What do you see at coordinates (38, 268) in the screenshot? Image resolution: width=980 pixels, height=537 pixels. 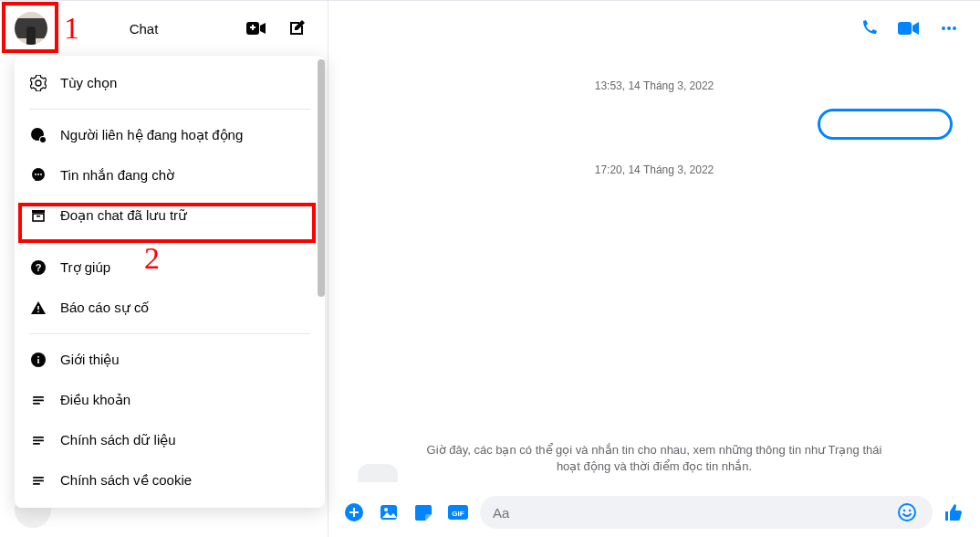 I see `help-icon: ?` at bounding box center [38, 268].